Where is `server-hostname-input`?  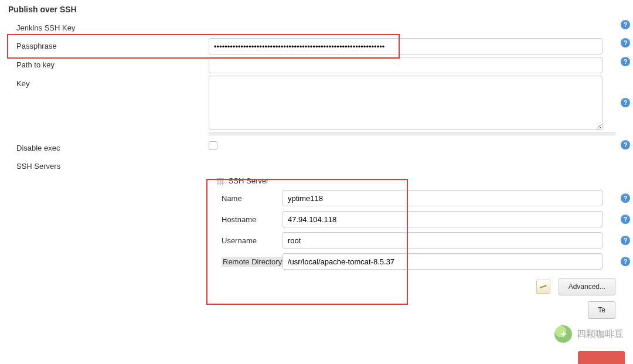 server-hostname-input is located at coordinates (443, 219).